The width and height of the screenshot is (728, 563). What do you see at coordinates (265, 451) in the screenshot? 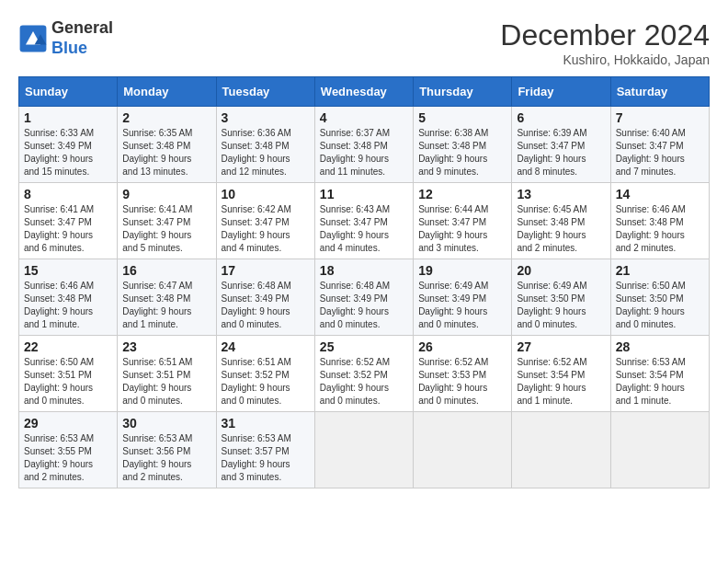
I see `calendar-cell: 31Sunrise: 6:53 AM Sunset: 3:57 PM Dayli…` at bounding box center [265, 451].